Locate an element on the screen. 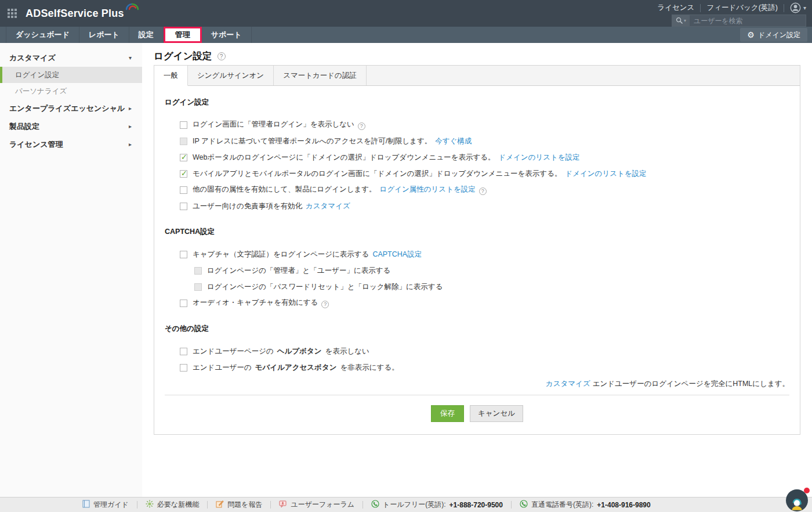 The height and width of the screenshot is (512, 812). tab-general: 一般 is located at coordinates (171, 75).